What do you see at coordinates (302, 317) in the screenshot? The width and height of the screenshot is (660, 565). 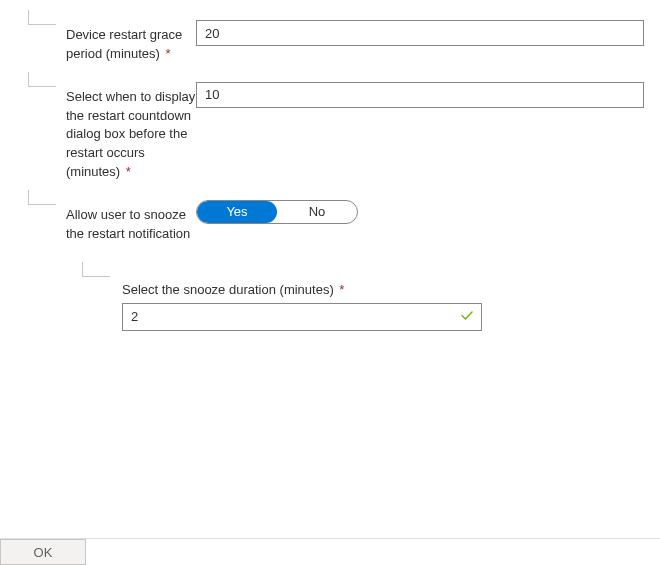 I see `snooze-duration-input-wrapper` at bounding box center [302, 317].